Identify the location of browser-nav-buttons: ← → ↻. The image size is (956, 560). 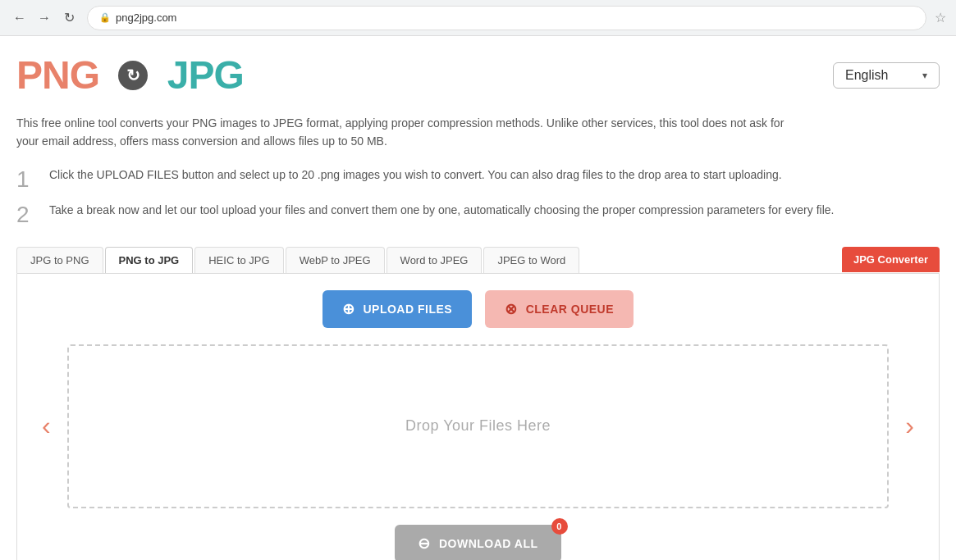
(44, 18).